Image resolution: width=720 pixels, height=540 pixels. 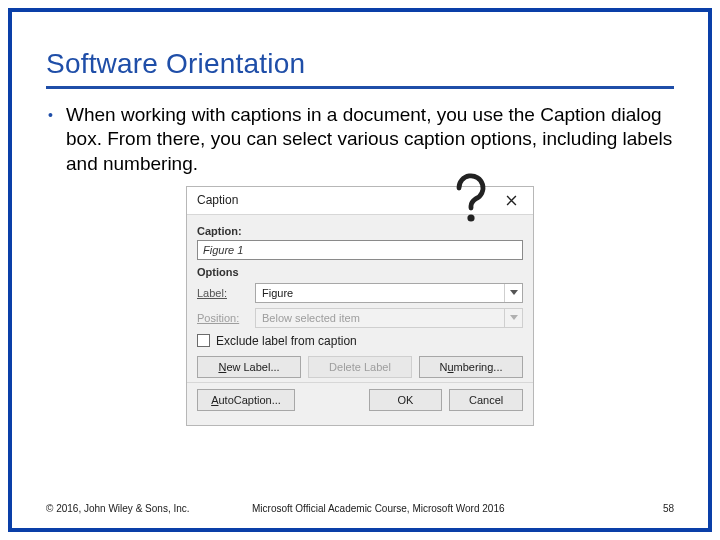 I want to click on options-section-label: Options, so click(x=360, y=272).